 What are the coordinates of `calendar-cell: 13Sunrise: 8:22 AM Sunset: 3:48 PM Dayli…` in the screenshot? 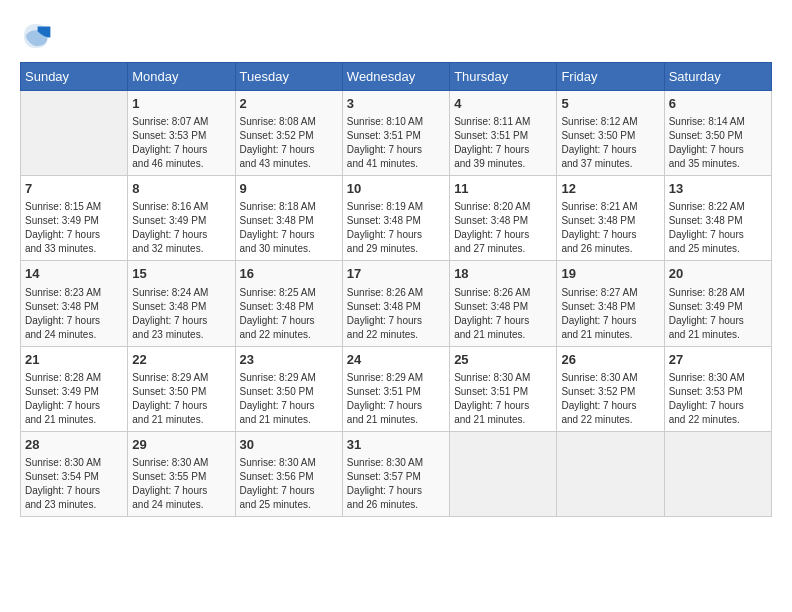 It's located at (718, 218).